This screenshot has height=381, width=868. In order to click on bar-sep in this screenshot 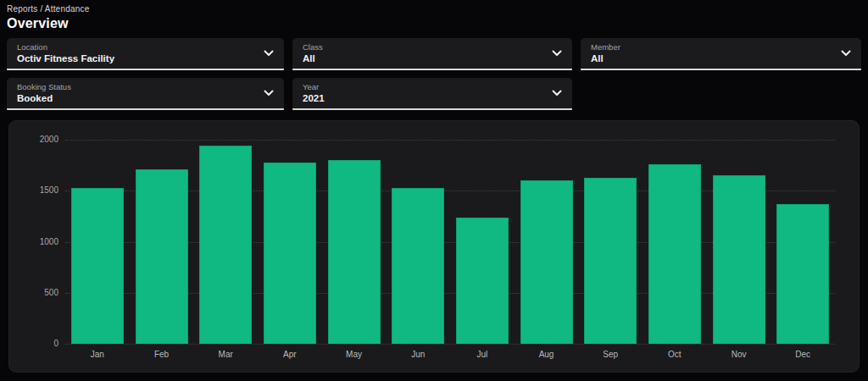, I will do `click(610, 261)`.